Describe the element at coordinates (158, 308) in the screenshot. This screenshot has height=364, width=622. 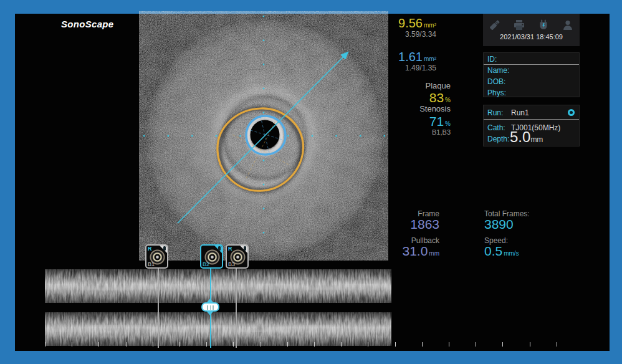
I see `bookmark-b1-marker-line` at that location.